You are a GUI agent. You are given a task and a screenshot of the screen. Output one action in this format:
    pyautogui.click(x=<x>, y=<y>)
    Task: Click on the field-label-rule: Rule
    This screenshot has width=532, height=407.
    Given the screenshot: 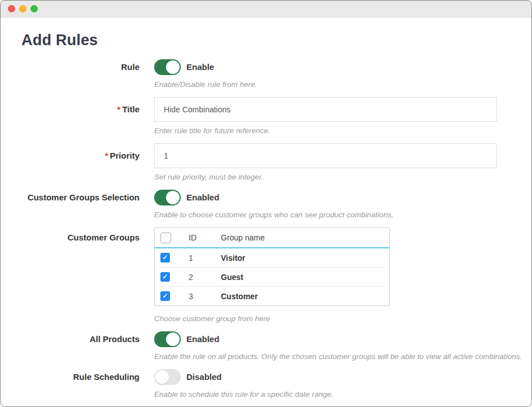 What is the action you would take?
    pyautogui.click(x=70, y=67)
    